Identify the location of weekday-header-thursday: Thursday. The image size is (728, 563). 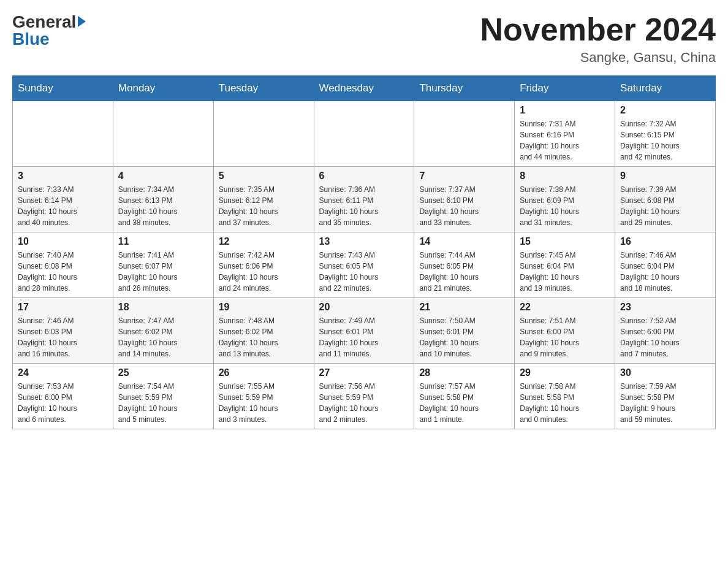
(464, 88).